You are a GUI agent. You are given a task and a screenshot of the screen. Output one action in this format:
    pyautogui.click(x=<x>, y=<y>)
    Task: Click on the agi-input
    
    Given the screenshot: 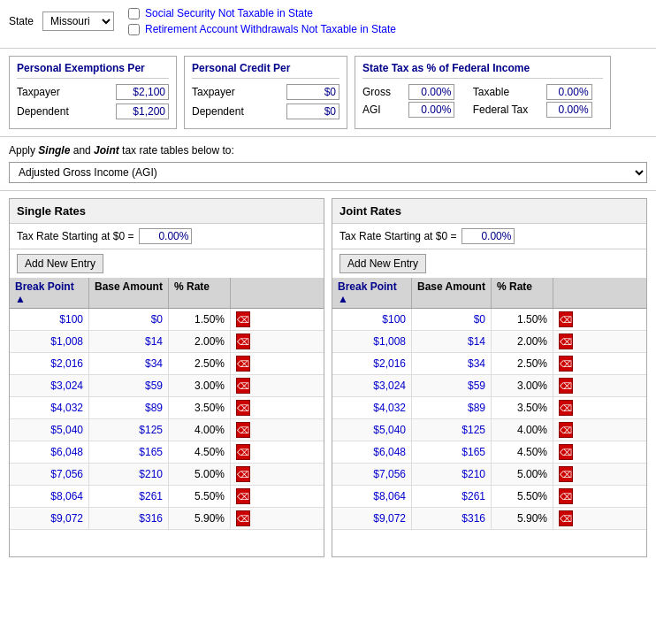 What is the action you would take?
    pyautogui.click(x=431, y=110)
    